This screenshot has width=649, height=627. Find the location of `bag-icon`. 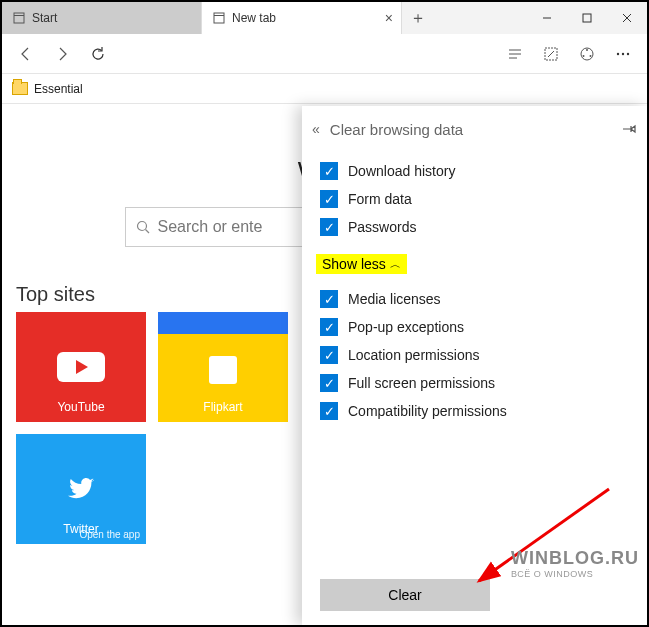

bag-icon is located at coordinates (223, 370).